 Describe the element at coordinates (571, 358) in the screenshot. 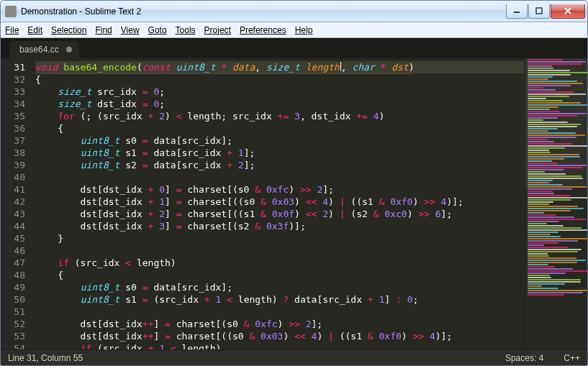

I see `status-language: C++` at that location.